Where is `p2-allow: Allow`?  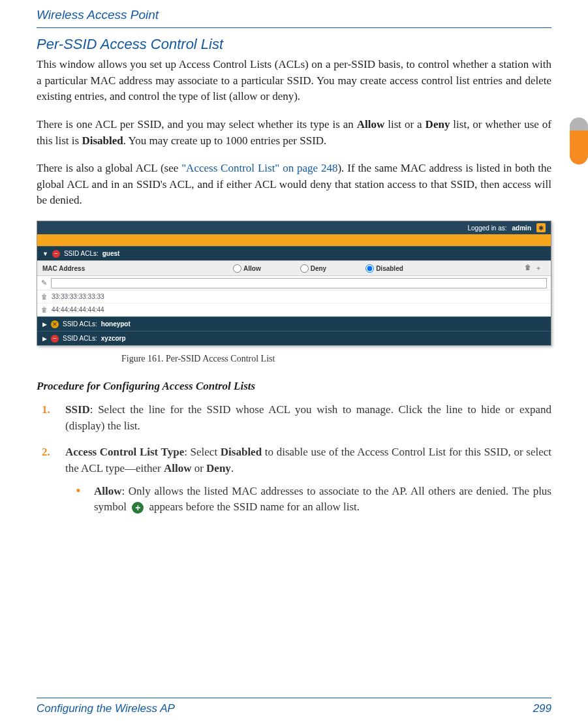 p2-allow: Allow is located at coordinates (371, 124).